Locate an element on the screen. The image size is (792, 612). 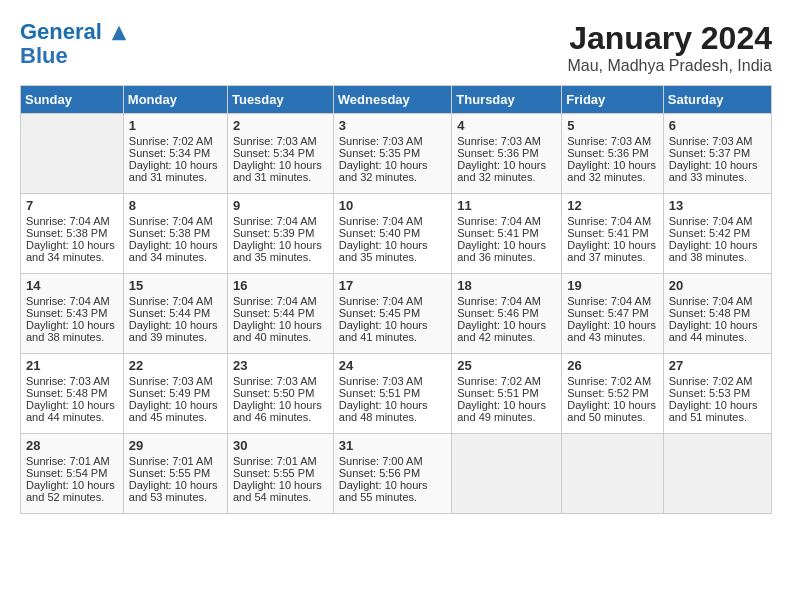
sunset-text: Sunset: 5:36 PM is located at coordinates (498, 153).